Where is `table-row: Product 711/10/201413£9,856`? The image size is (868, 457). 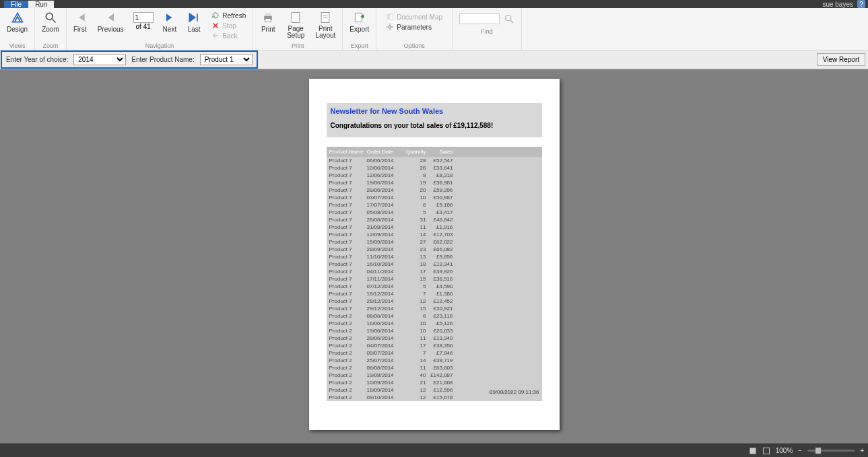 table-row: Product 711/10/201413£9,856 is located at coordinates (434, 257).